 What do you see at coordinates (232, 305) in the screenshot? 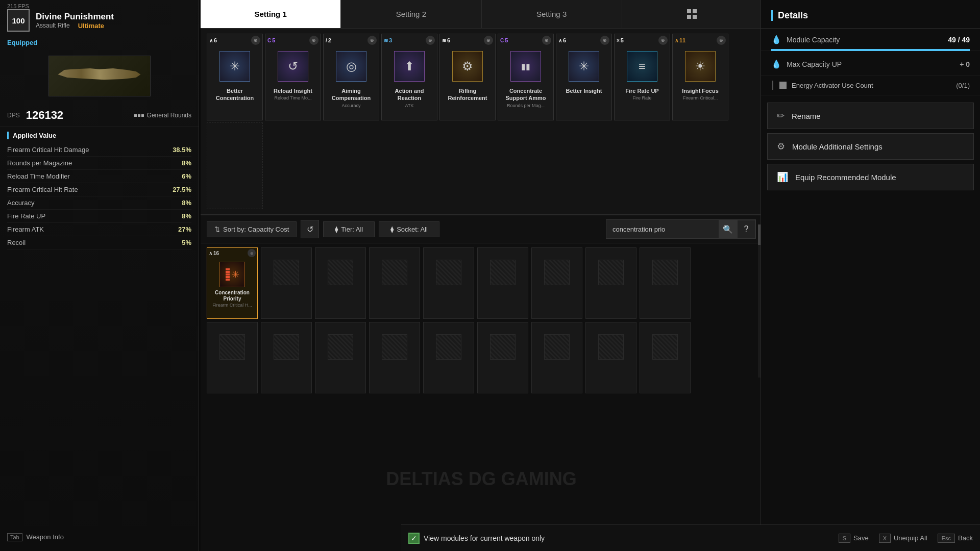
I see `inv-module-sub-0: Firearm Critical H...` at bounding box center [232, 305].